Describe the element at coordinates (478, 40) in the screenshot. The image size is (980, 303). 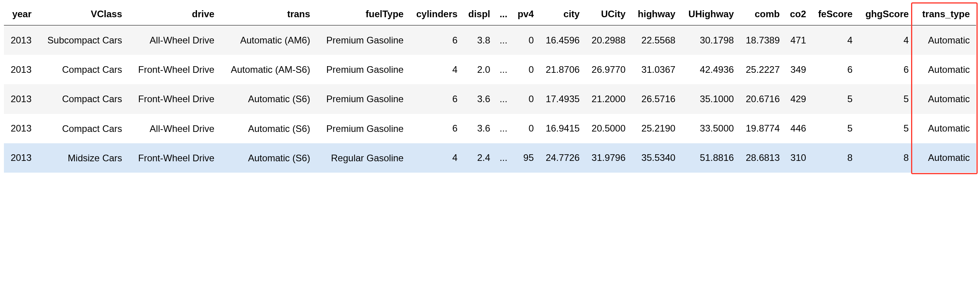
I see `cell-displ: 3.8` at that location.